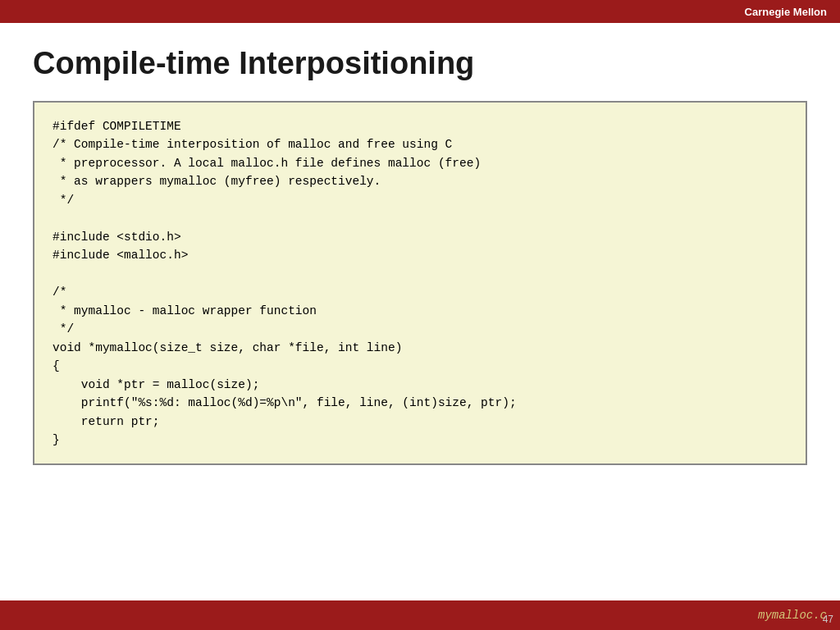 The height and width of the screenshot is (630, 840). I want to click on bottom-bar: mymalloc.c, so click(420, 615).